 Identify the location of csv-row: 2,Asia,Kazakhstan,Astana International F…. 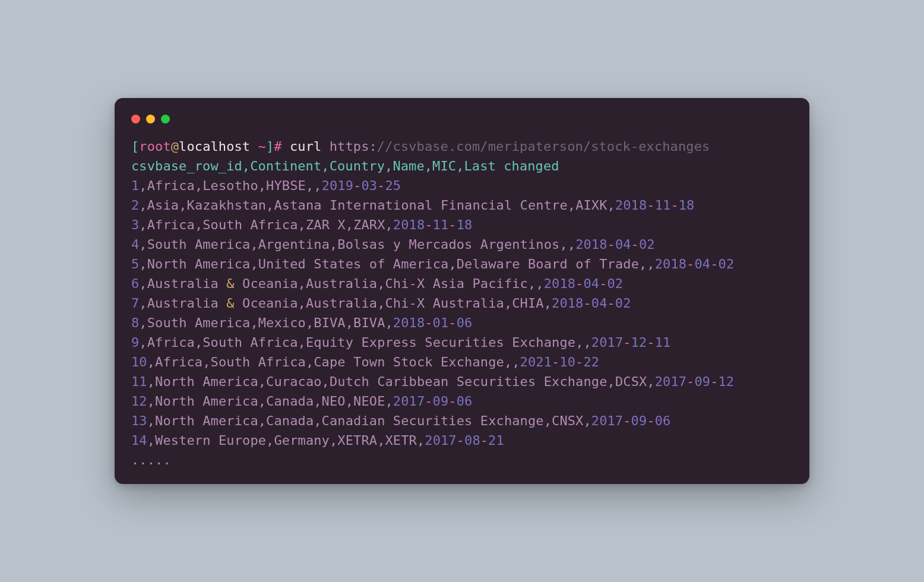
(462, 205).